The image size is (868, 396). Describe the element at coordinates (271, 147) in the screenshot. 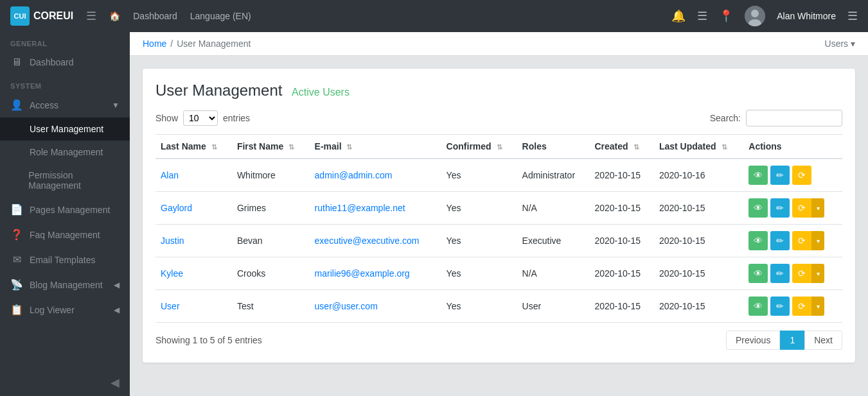

I see `col-first-name: First Name ⇅` at that location.